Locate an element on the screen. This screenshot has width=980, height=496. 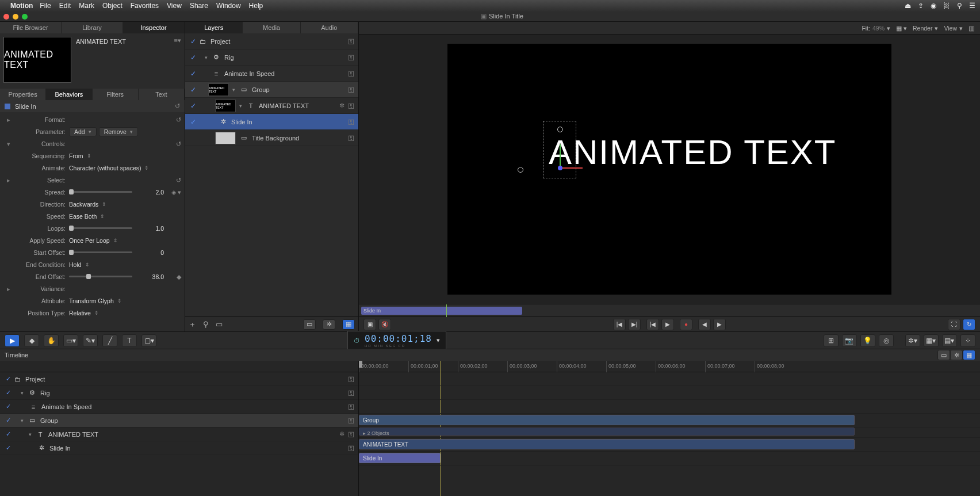
text-tool-icon: T is located at coordinates (129, 341).